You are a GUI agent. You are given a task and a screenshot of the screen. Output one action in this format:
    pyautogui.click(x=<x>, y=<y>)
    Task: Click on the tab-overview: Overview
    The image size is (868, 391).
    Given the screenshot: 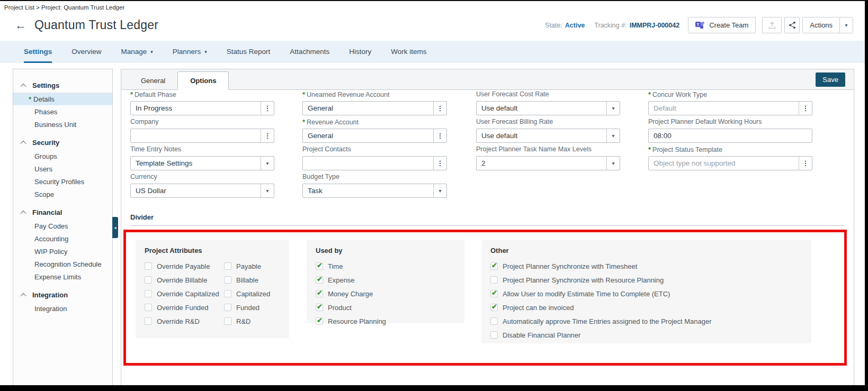 What is the action you would take?
    pyautogui.click(x=86, y=52)
    